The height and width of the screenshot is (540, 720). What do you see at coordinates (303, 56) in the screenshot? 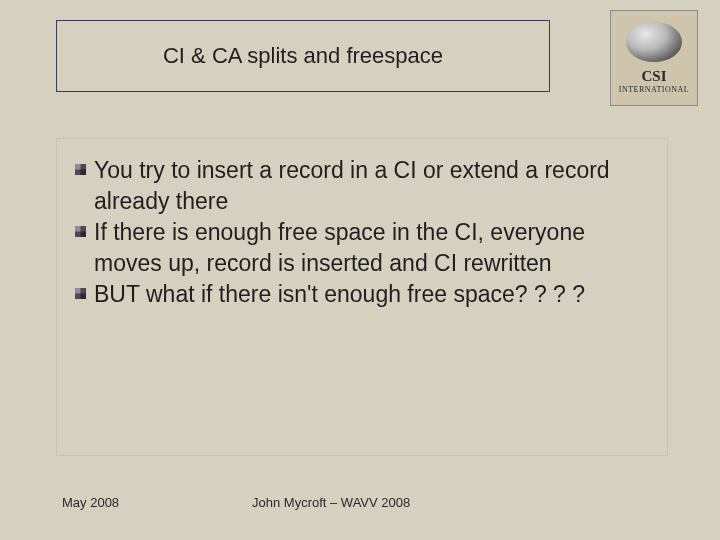
I see `slide-title: CI & CA splits and freespace` at bounding box center [303, 56].